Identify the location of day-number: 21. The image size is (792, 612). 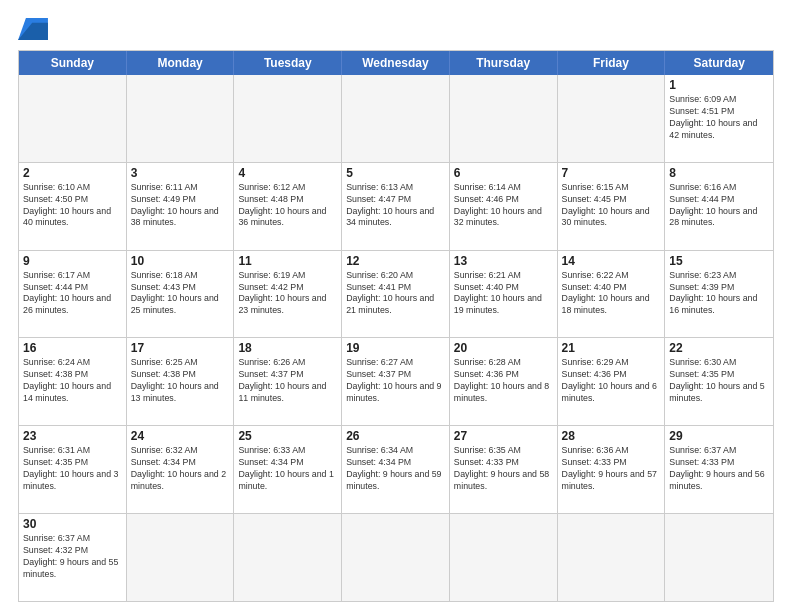
(612, 348).